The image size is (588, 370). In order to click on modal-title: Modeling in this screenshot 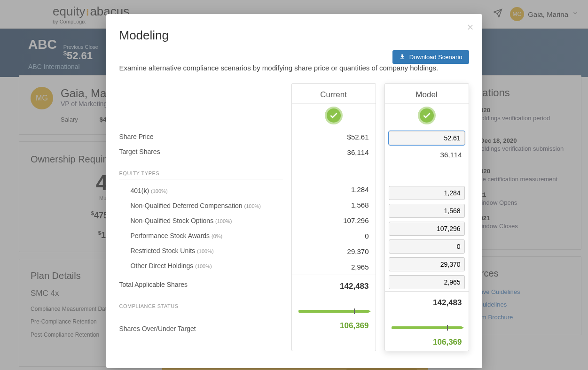, I will do `click(294, 36)`.